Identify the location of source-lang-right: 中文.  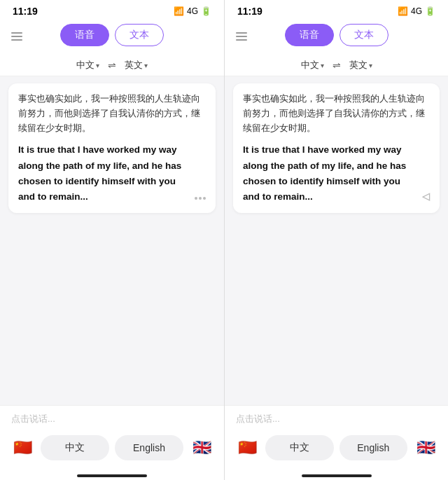
(312, 65).